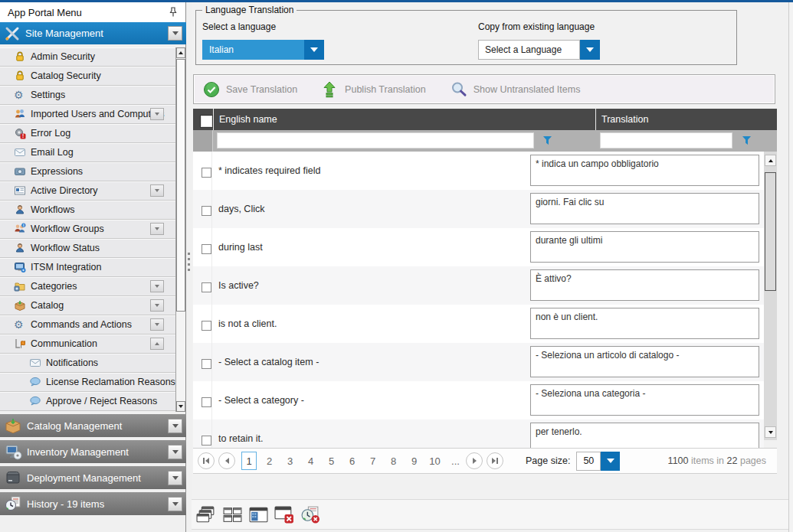  I want to click on translation-input: non è un client., so click(645, 323).